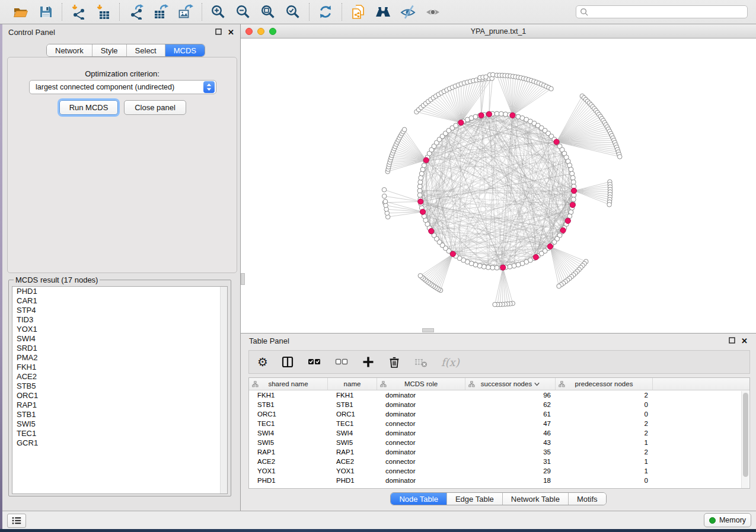 The height and width of the screenshot is (532, 756). What do you see at coordinates (288, 395) in the screenshot?
I see `cell-shared-name: FKH1` at bounding box center [288, 395].